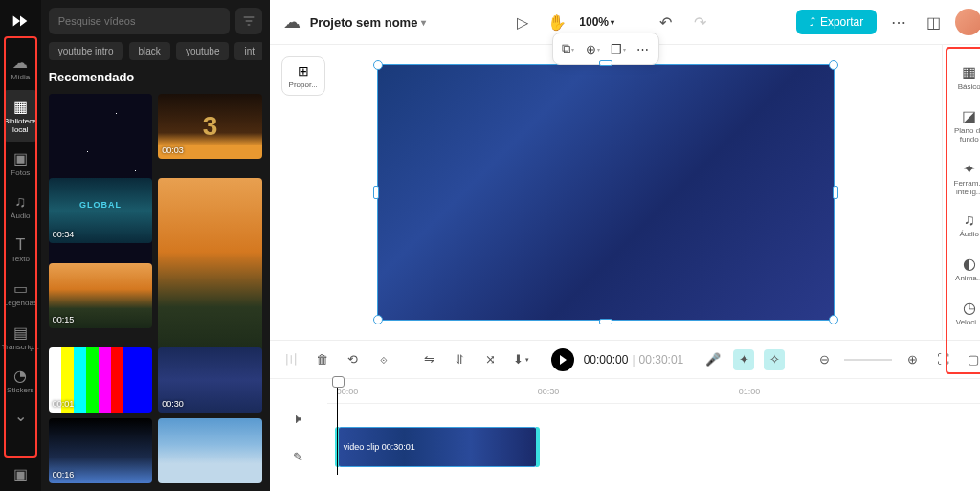 The width and height of the screenshot is (980, 491). What do you see at coordinates (101, 451) in the screenshot?
I see `media-thumbnail: 00:16` at bounding box center [101, 451].